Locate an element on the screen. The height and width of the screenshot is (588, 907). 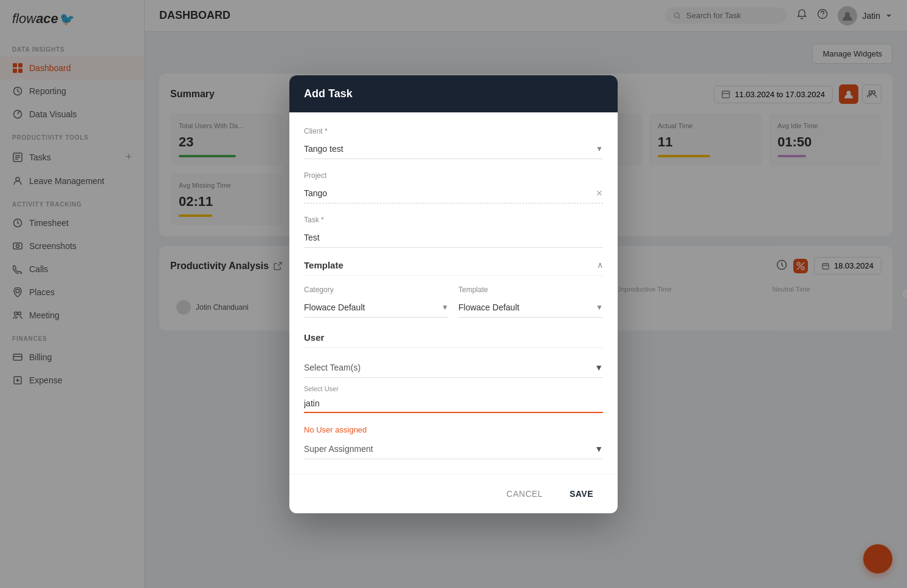
super-assignment-arrow: ▼ is located at coordinates (599, 449).